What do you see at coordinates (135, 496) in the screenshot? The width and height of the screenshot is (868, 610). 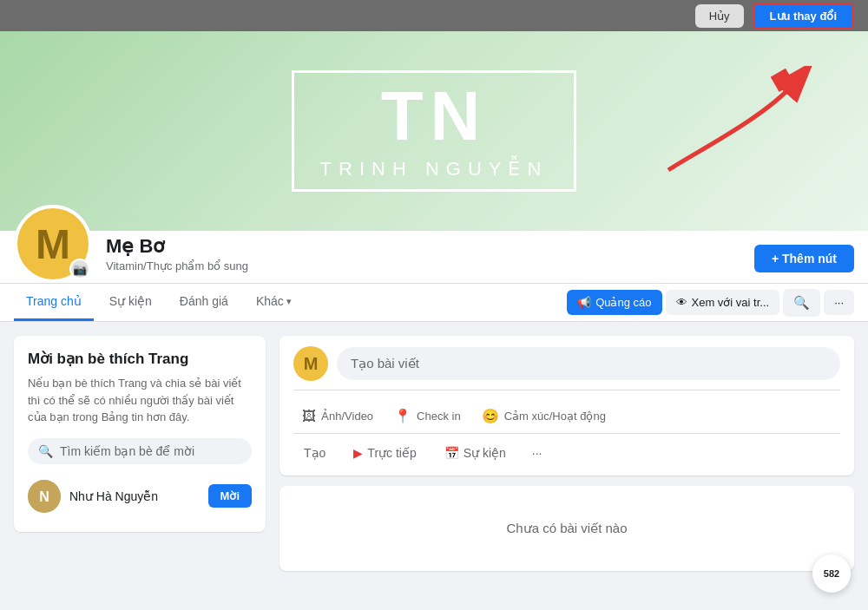 I see `friend-name: Như Hà Nguyễn` at bounding box center [135, 496].